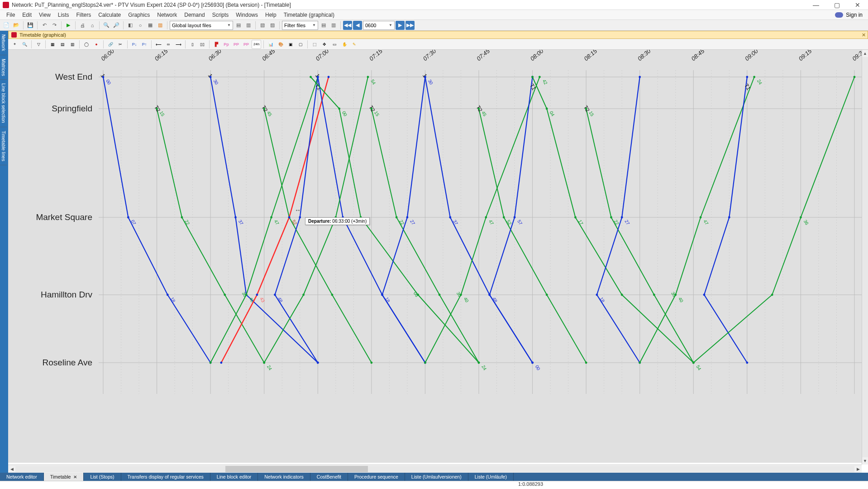  Describe the element at coordinates (865, 257) in the screenshot. I see `vscroll-track` at that location.